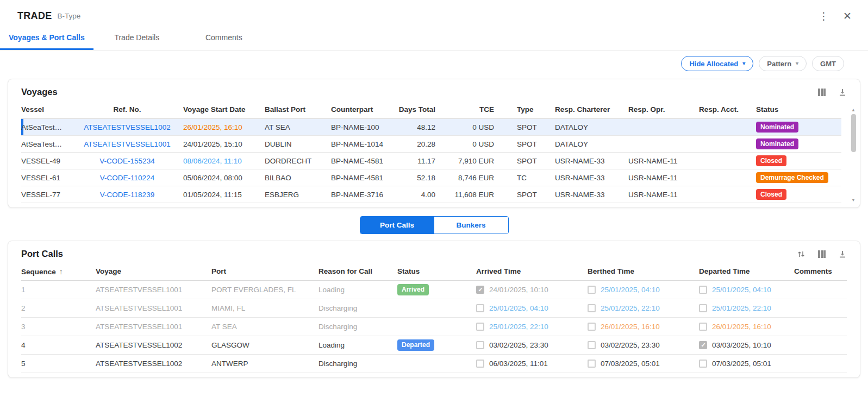 The image size is (868, 397). What do you see at coordinates (519, 327) in the screenshot?
I see `arrived-time-value: 25/01/2025, 22:10` at bounding box center [519, 327].